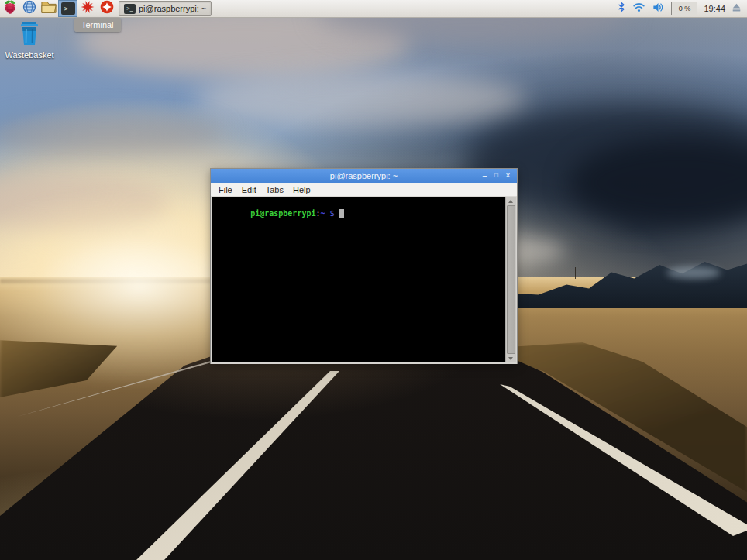 The height and width of the screenshot is (560, 747). What do you see at coordinates (496, 176) in the screenshot?
I see `window-controls: – □ ×` at bounding box center [496, 176].